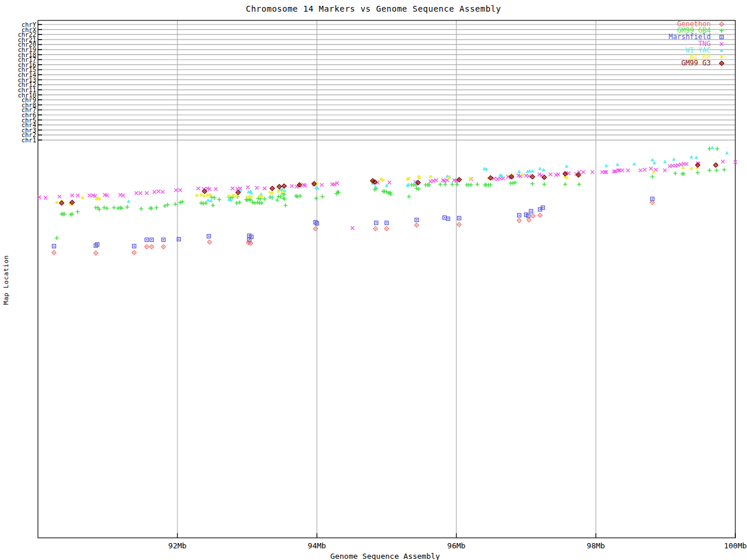 The width and height of the screenshot is (747, 560). Describe the element at coordinates (728, 546) in the screenshot. I see `x-axis-tick-label: 100Mb` at that location.